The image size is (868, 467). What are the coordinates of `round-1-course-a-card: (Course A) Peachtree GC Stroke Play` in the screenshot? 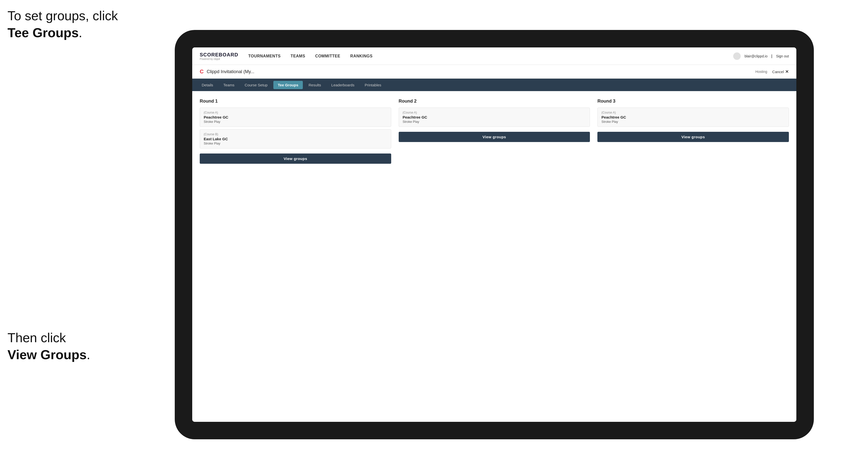 It's located at (296, 117).